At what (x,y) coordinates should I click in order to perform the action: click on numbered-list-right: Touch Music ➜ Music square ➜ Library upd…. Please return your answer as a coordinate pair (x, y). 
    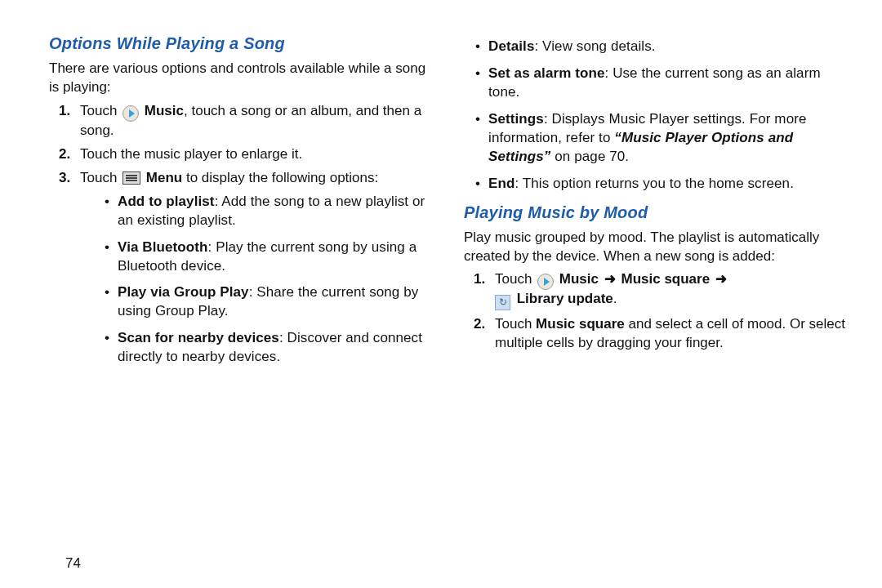
    Looking at the image, I should click on (657, 311).